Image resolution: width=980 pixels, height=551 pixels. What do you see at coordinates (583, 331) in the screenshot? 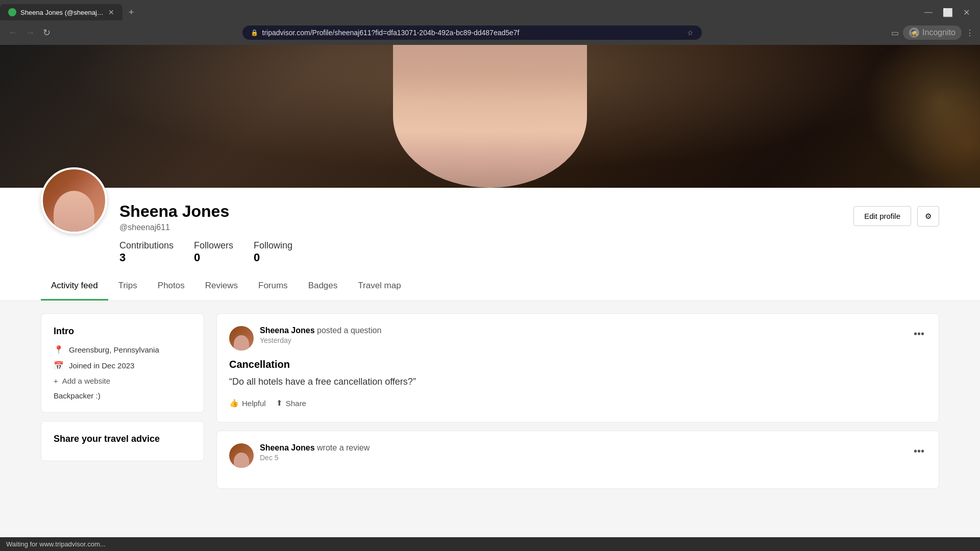
I see `feed-user-line-1: Sheena Jones posted a question` at bounding box center [583, 331].